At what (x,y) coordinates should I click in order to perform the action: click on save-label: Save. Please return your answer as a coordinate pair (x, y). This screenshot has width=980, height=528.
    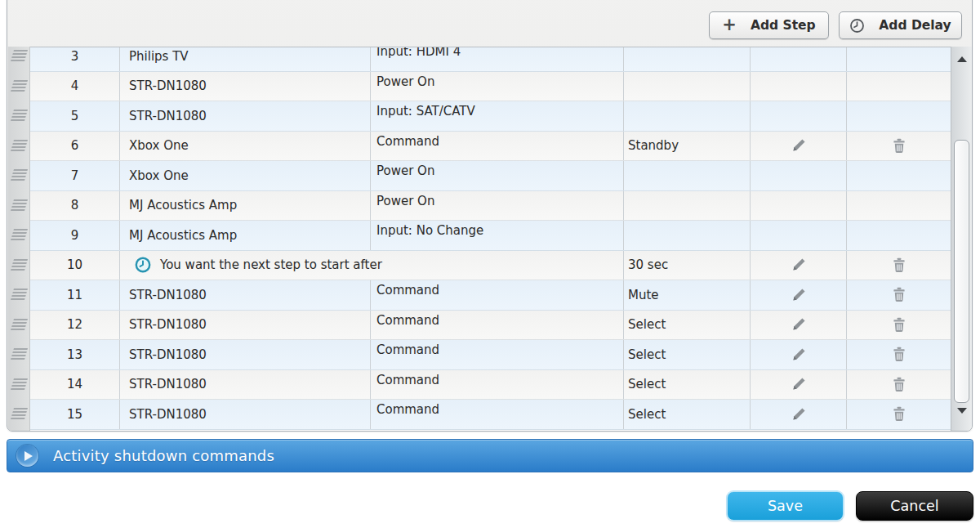
    Looking at the image, I should click on (786, 506).